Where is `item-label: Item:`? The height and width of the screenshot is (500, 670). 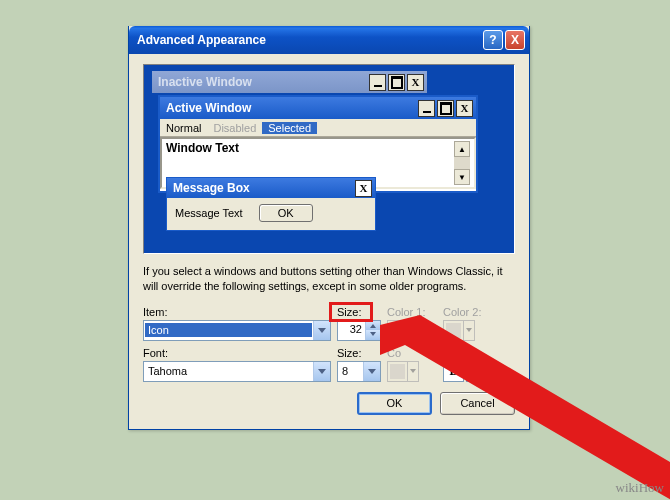 item-label: Item: is located at coordinates (237, 312).